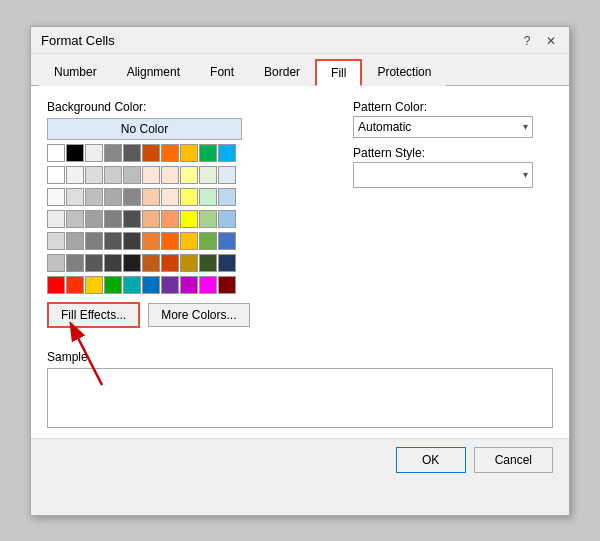 Image resolution: width=600 pixels, height=541 pixels. What do you see at coordinates (404, 72) in the screenshot?
I see `tab-protection: Protection` at bounding box center [404, 72].